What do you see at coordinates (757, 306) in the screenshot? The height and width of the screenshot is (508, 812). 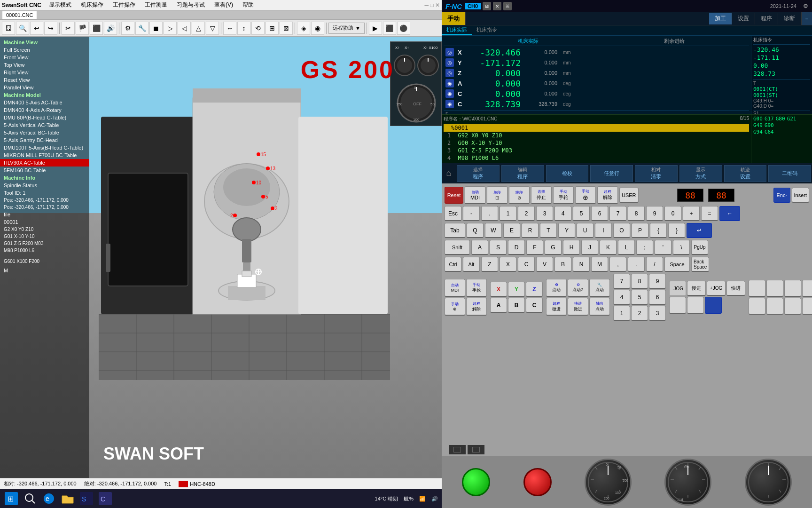 I see `key-blank5` at bounding box center [757, 306].